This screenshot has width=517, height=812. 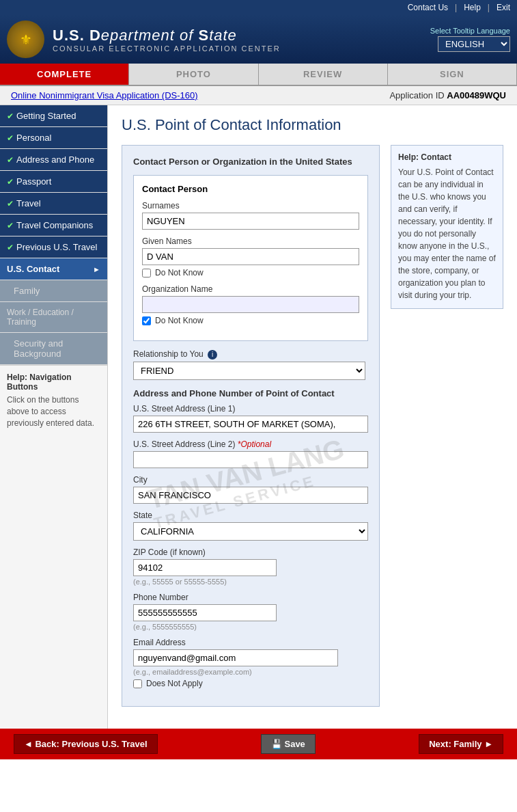 What do you see at coordinates (53, 247) in the screenshot?
I see `sidebar-item-previous-us-travel: ✔ Previous U.S. Travel` at bounding box center [53, 247].